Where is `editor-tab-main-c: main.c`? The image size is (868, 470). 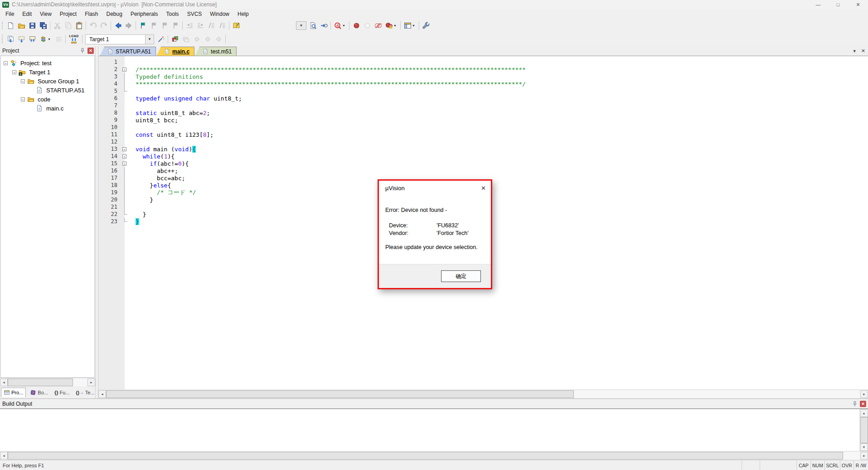
editor-tab-main-c: main.c is located at coordinates (176, 51).